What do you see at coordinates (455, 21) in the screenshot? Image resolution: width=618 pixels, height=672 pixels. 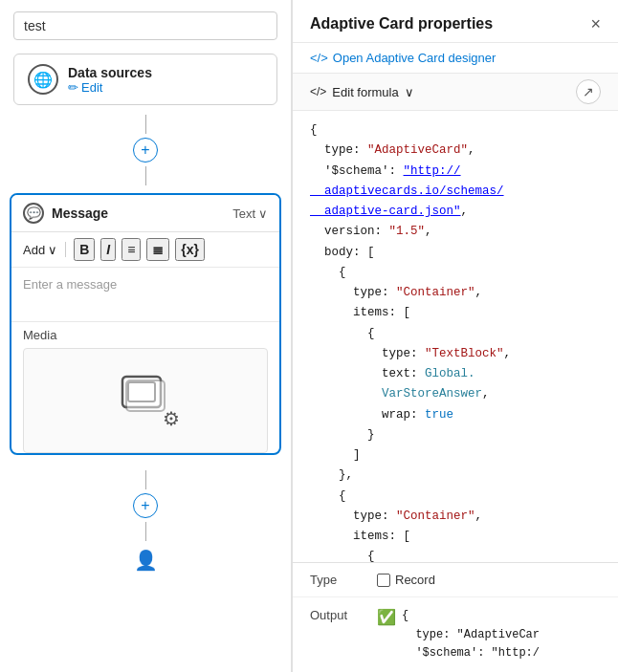 I see `right-header: Adaptive Card properties ×` at bounding box center [455, 21].